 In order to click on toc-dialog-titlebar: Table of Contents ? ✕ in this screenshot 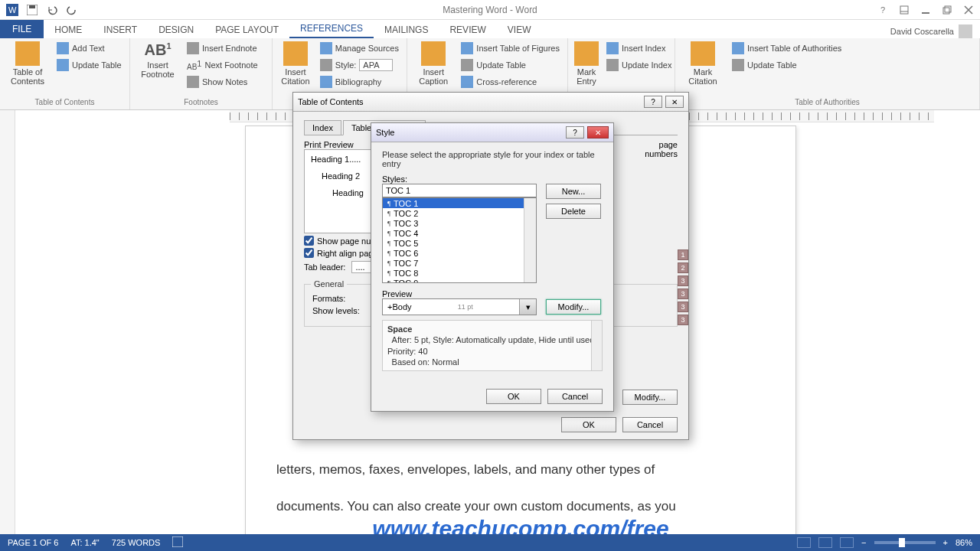, I will do `click(491, 103)`.